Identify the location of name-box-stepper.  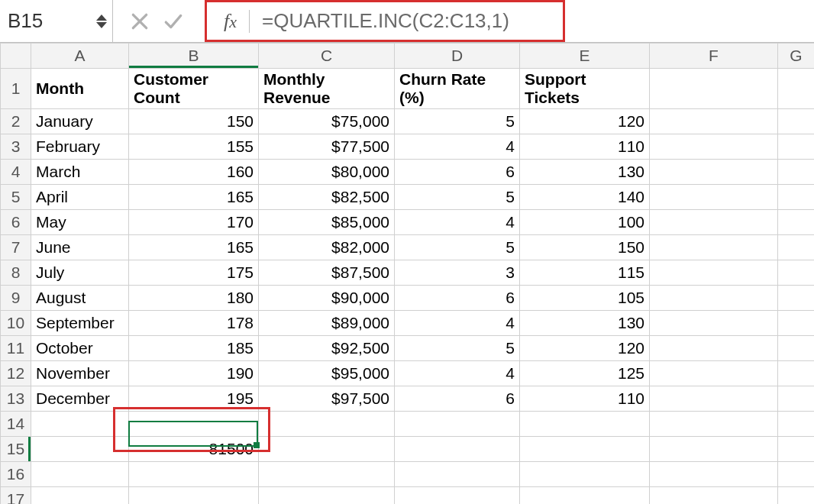
(102, 21).